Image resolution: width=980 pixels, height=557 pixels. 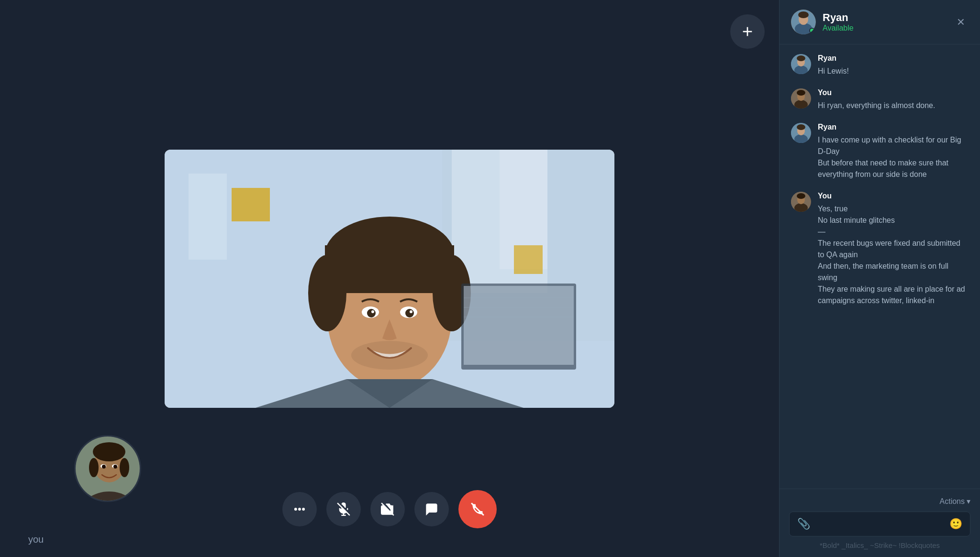 What do you see at coordinates (952, 502) in the screenshot?
I see `actions-label: Actions` at bounding box center [952, 502].